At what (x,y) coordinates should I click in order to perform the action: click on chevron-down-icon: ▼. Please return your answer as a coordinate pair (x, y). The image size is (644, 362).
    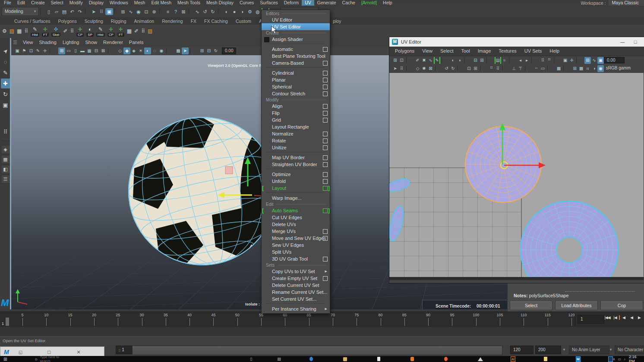
    Looking at the image, I should click on (611, 349).